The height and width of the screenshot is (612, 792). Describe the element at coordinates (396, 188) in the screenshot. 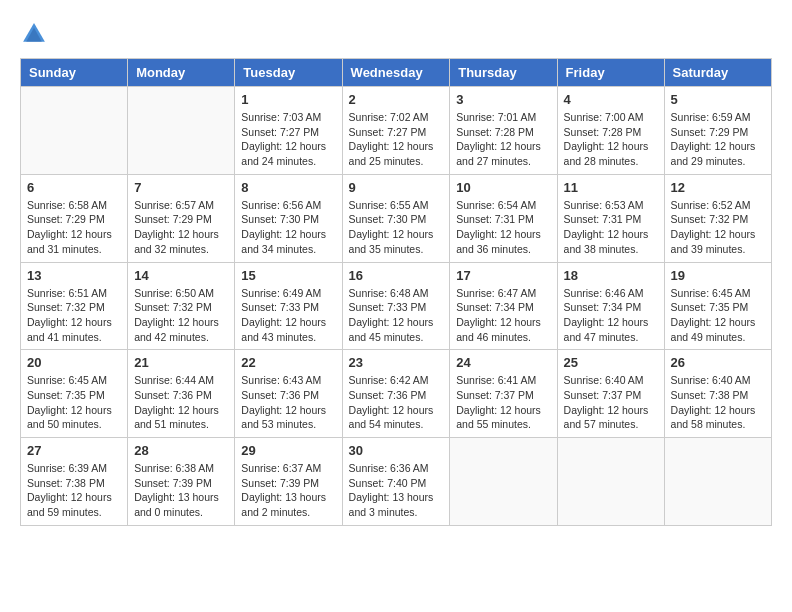

I see `day-number: 9` at that location.